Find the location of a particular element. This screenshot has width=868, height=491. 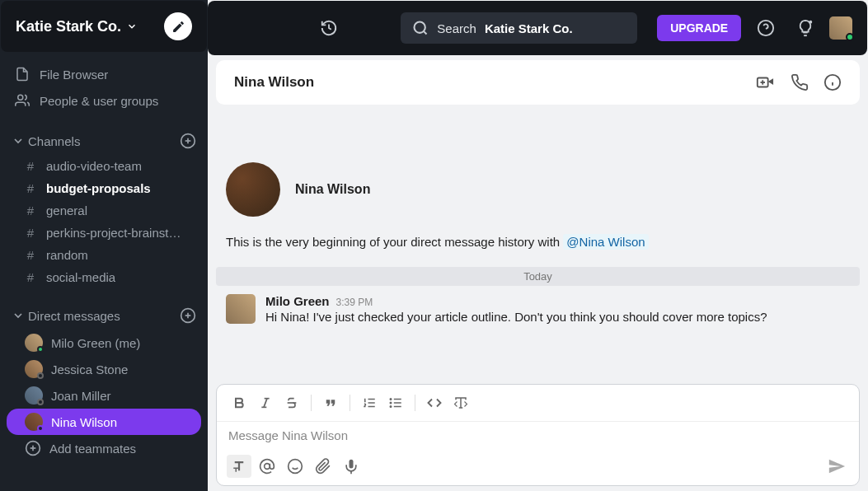

compose-button is located at coordinates (178, 26).